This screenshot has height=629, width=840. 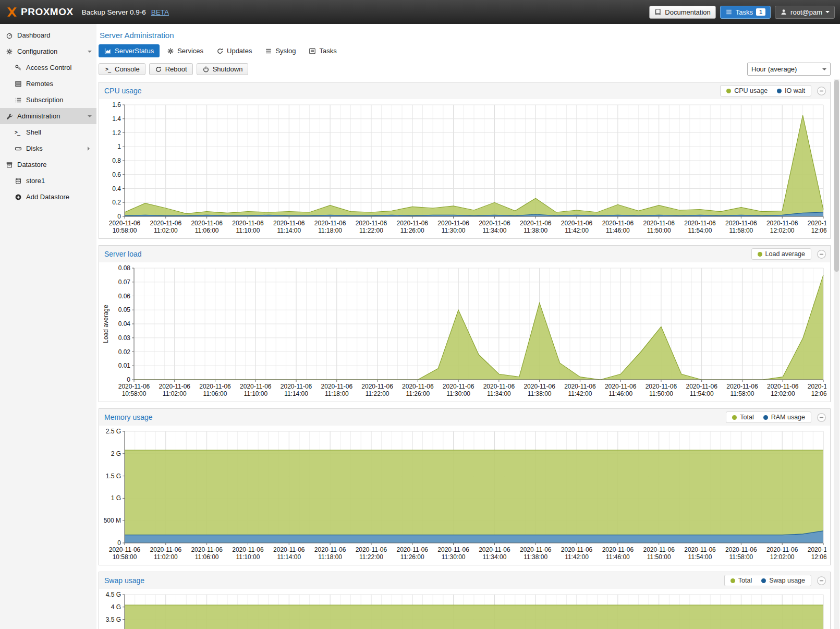 What do you see at coordinates (48, 326) in the screenshot?
I see `sidebar: Dashboard Configuration Access Control R…` at bounding box center [48, 326].